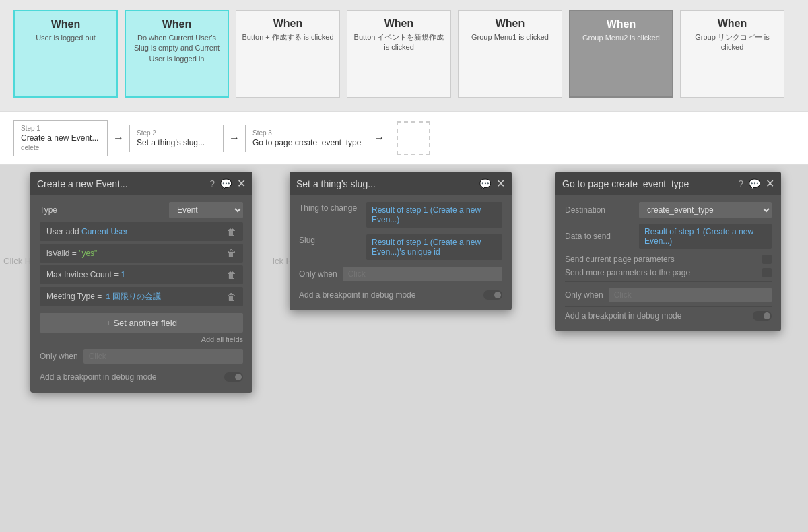 This screenshot has width=808, height=532. What do you see at coordinates (733, 54) in the screenshot?
I see `when-card-card-7: When Group リンクコピー is clicked` at bounding box center [733, 54].